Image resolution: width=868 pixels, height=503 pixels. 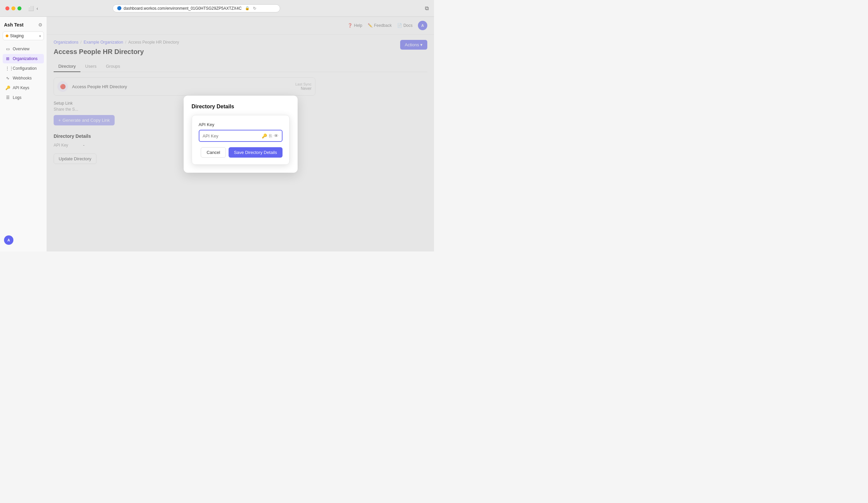 I want to click on sidebar-item-api-keys: 🔑 API Keys, so click(x=23, y=88).